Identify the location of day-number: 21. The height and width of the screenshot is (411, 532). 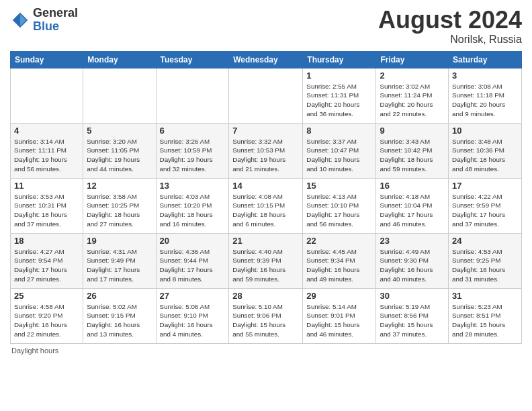
(266, 240).